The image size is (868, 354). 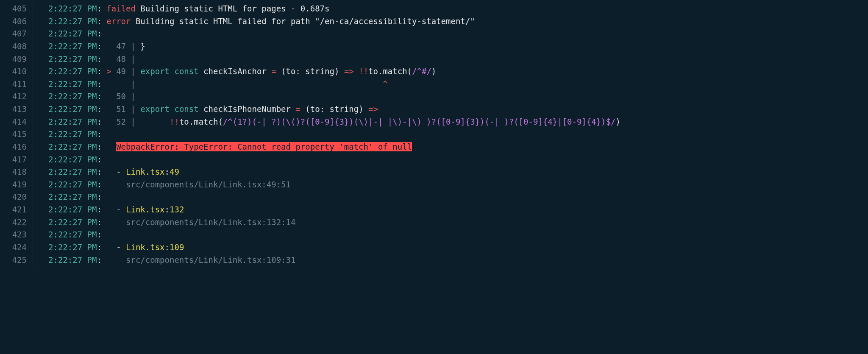 I want to click on line-number: 422, so click(x=17, y=223).